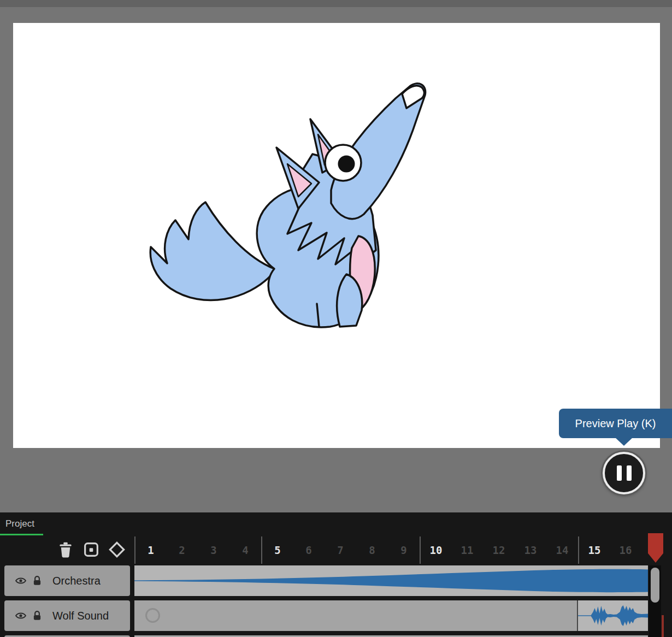  I want to click on ruler-frame-5: 5, so click(277, 550).